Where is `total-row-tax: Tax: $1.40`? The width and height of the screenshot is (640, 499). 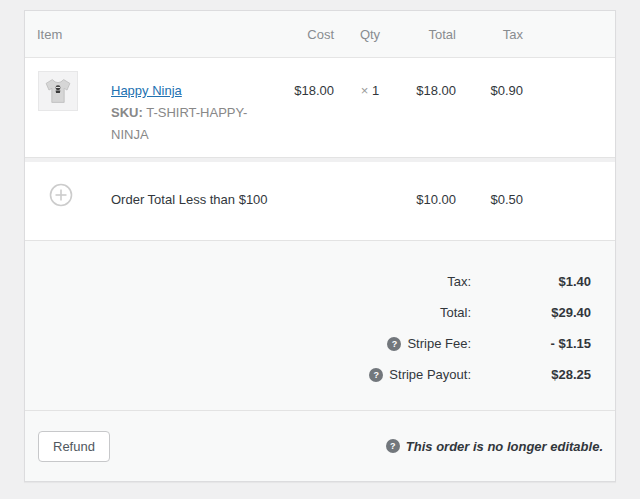 total-row-tax: Tax: $1.40 is located at coordinates (308, 282).